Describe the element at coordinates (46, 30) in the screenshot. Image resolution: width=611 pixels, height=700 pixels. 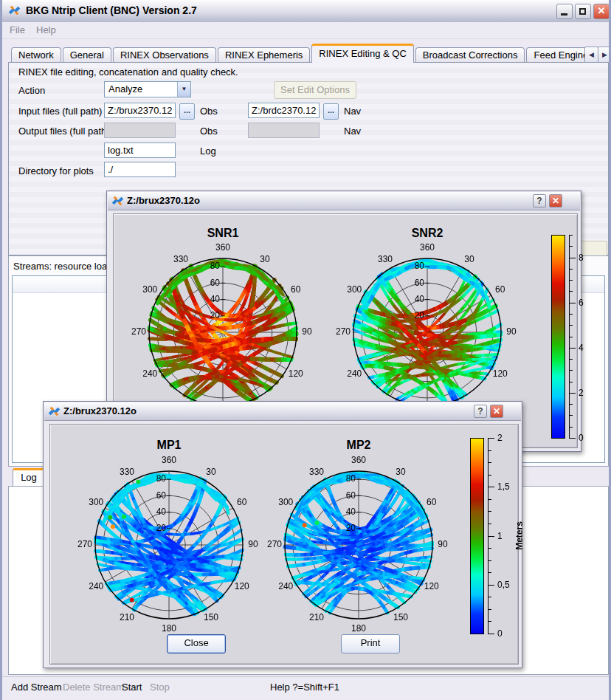
I see `menu-help: Help` at that location.